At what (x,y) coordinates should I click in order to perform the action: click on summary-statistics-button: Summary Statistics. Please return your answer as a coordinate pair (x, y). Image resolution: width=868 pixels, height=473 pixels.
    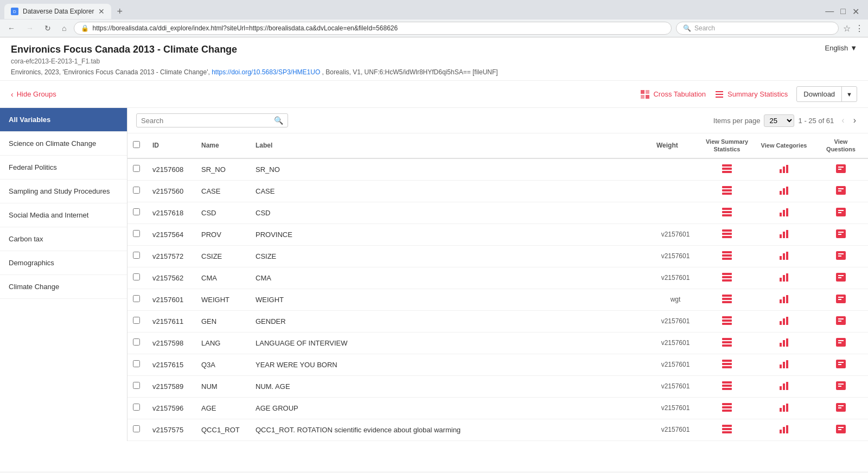
    Looking at the image, I should click on (751, 94).